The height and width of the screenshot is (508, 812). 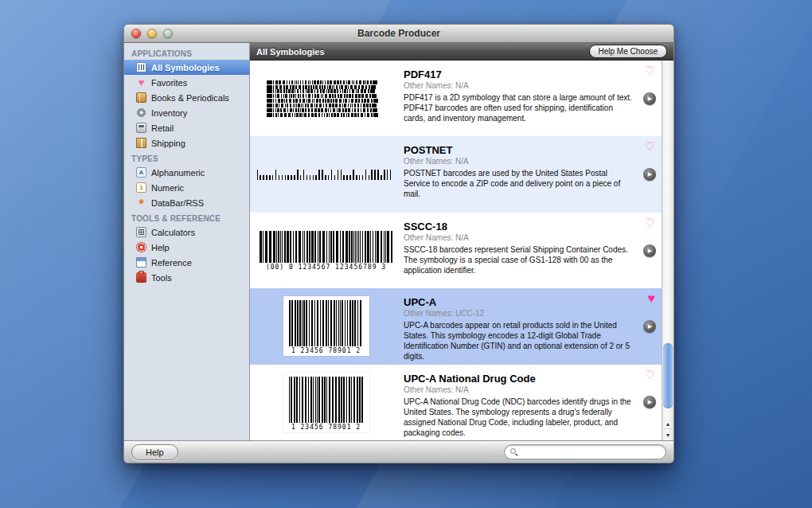 I want to click on barcode-column: (00) 0 1234567 123456789 3, so click(x=326, y=250).